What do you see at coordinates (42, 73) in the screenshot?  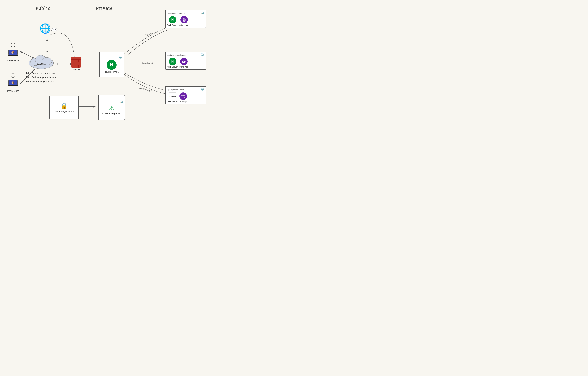 I see `url1: https://portal.mydomain.com` at bounding box center [42, 73].